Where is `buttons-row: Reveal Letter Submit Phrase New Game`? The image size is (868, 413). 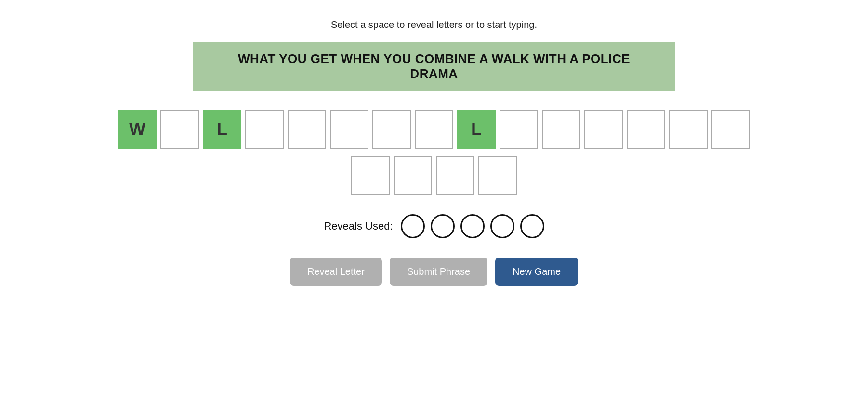 buttons-row: Reveal Letter Submit Phrase New Game is located at coordinates (434, 271).